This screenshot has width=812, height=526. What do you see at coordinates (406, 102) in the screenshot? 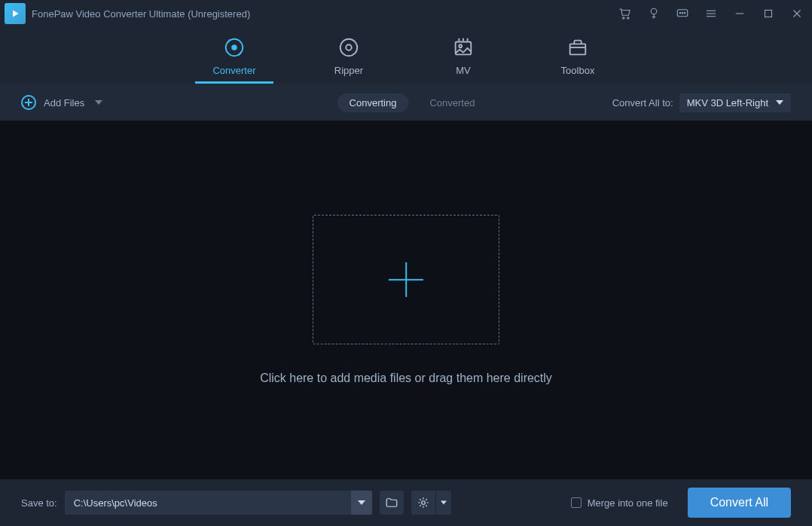
I see `action-bar: Add Files Converting Converted Convert A…` at bounding box center [406, 102].